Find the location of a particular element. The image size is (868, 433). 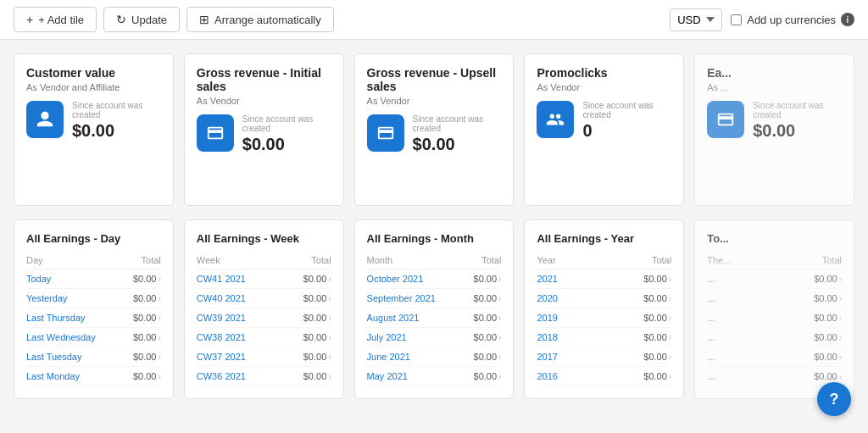

table-row: June 2021 $0.00› is located at coordinates (434, 358).